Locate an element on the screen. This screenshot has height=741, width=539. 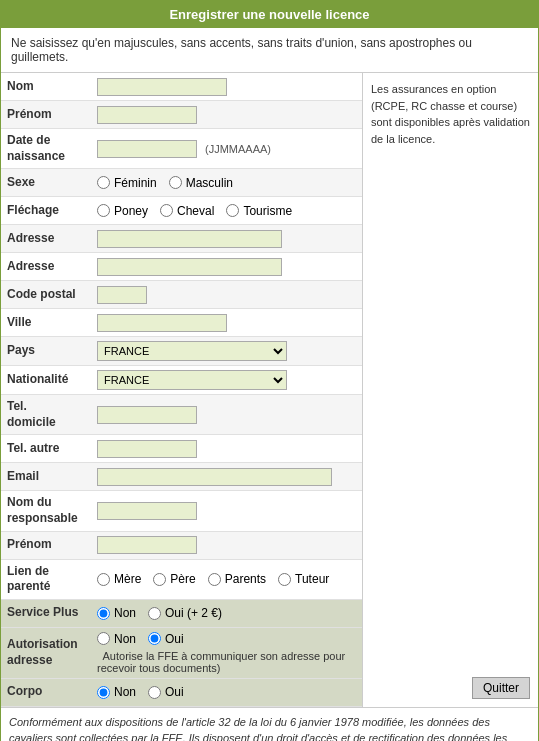
lien-tuteur-option: Tuteur is located at coordinates (304, 579).